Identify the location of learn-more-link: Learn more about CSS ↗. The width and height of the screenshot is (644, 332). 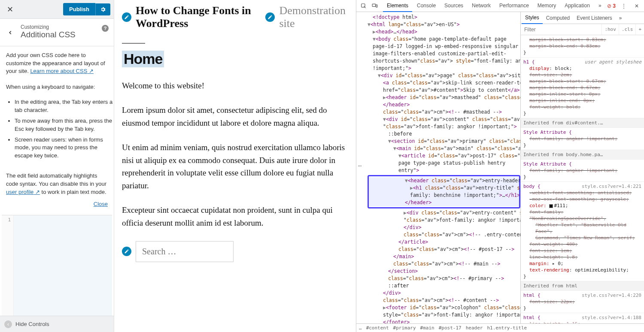
(62, 71).